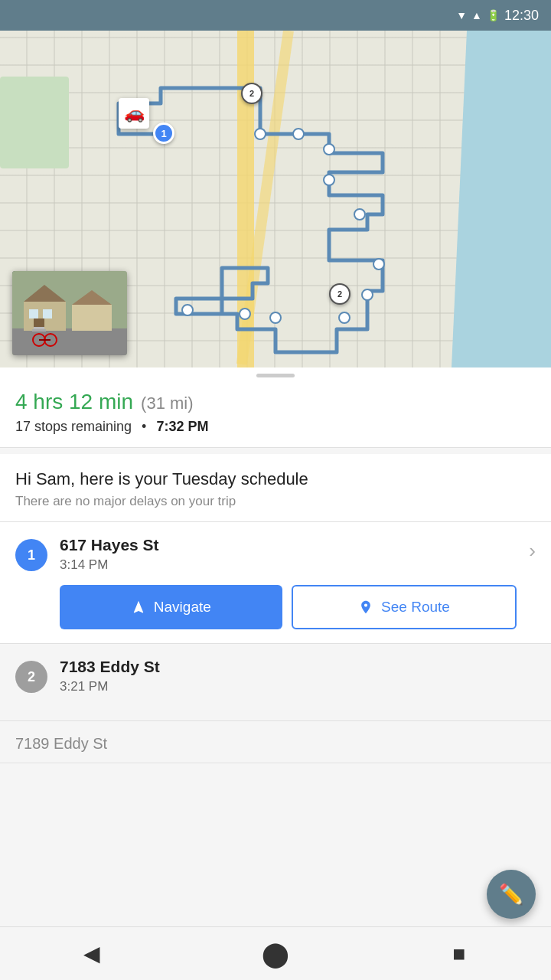  Describe the element at coordinates (276, 683) in the screenshot. I see `stop-item-2: 2 7183 Eddy St 3:21 PM` at that location.